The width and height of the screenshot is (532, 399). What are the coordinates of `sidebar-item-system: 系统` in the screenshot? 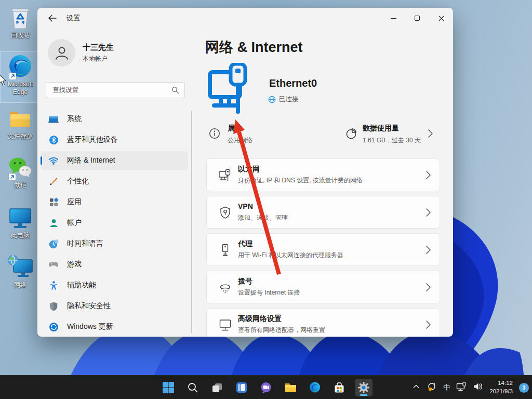 It's located at (114, 119).